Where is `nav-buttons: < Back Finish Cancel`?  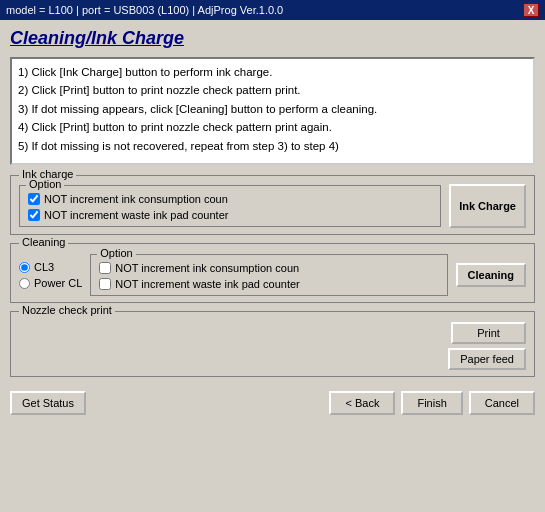 nav-buttons: < Back Finish Cancel is located at coordinates (432, 403).